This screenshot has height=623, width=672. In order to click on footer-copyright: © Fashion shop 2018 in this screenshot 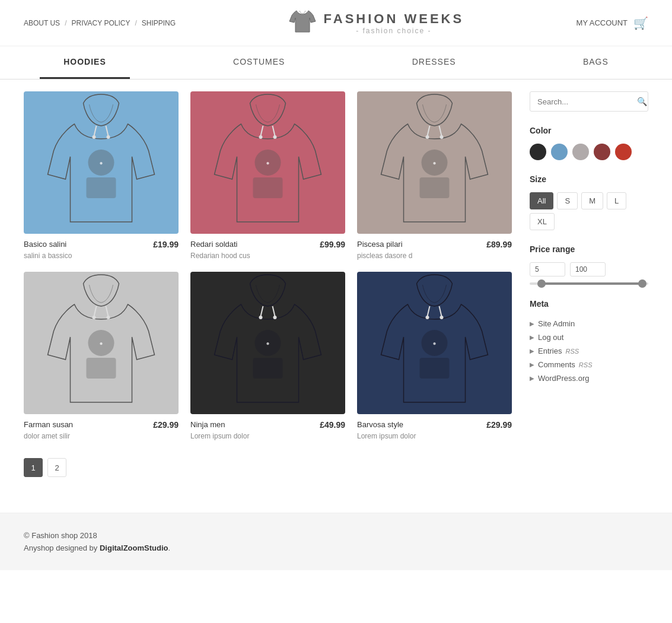, I will do `click(336, 535)`.